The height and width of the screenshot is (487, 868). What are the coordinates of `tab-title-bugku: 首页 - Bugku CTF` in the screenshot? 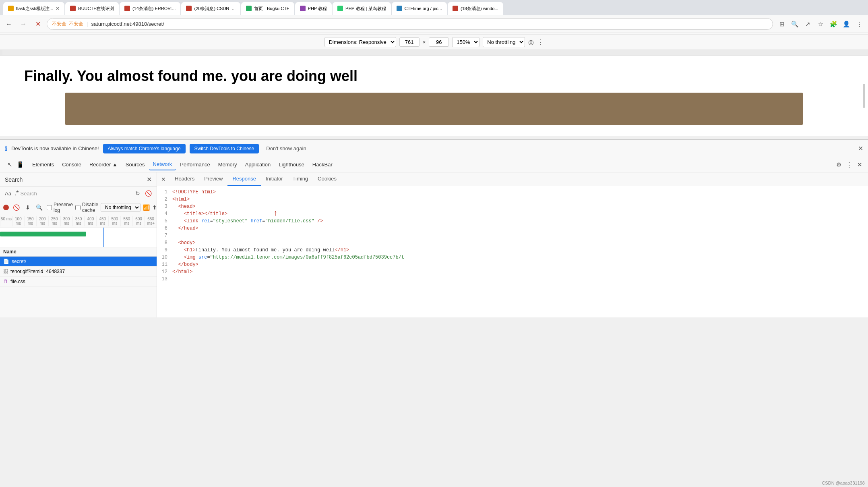 It's located at (271, 9).